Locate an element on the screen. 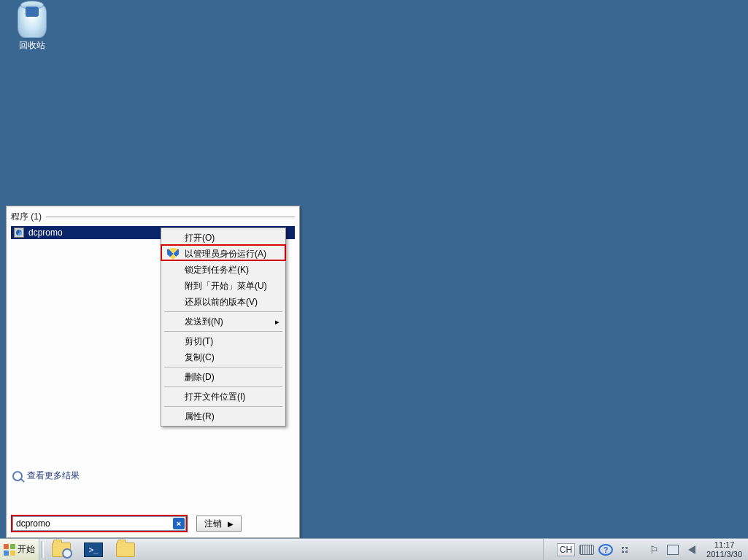 The image size is (748, 560). see-more-results-link: 查看更多结果 is located at coordinates (46, 475).